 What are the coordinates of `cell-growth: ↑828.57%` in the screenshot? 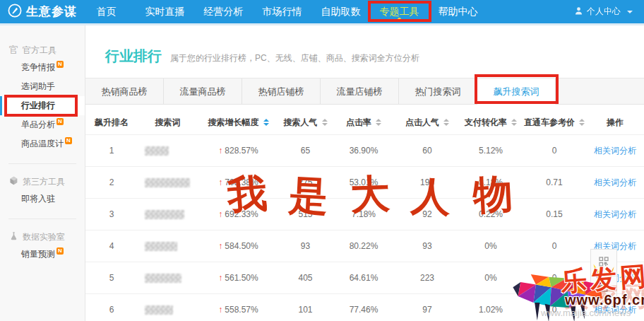 It's located at (239, 151).